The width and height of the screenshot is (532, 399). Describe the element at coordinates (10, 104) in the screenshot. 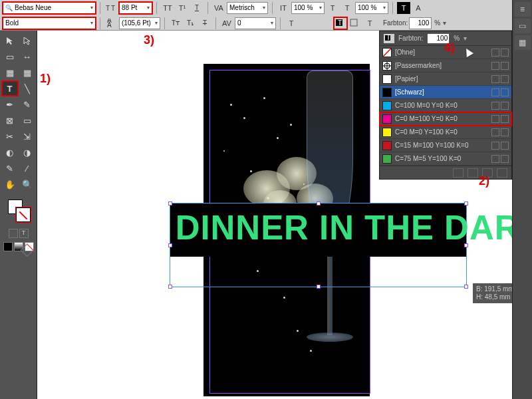

I see `pen-tool: ✒` at that location.